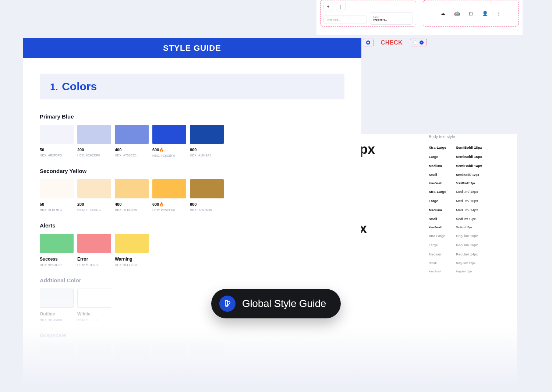 The width and height of the screenshot is (552, 392). I want to click on checkbox-group-preview: ✓, so click(418, 43).